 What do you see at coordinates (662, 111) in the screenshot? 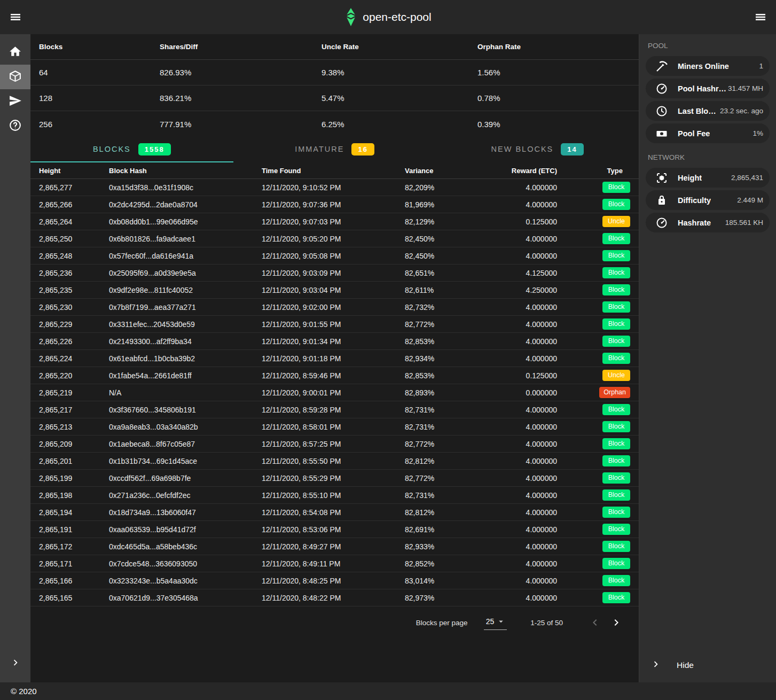
I see `clock-icon` at bounding box center [662, 111].